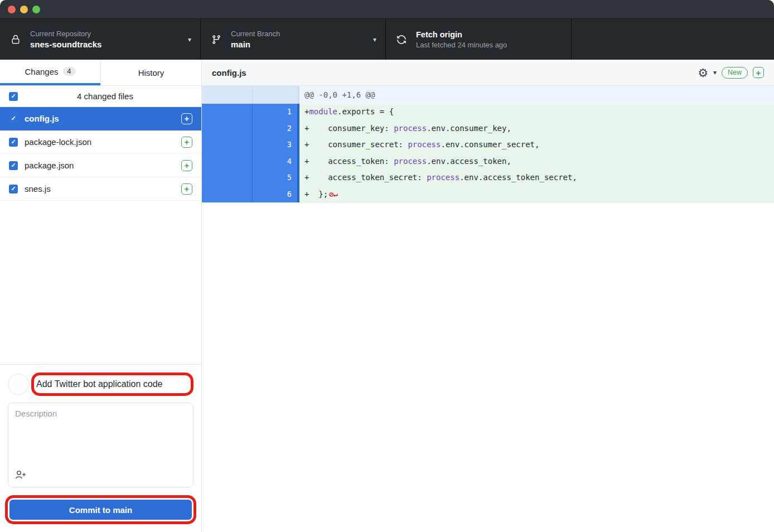 This screenshot has width=774, height=532. Describe the element at coordinates (66, 33) in the screenshot. I see `current-repository-label: Current Repository` at that location.